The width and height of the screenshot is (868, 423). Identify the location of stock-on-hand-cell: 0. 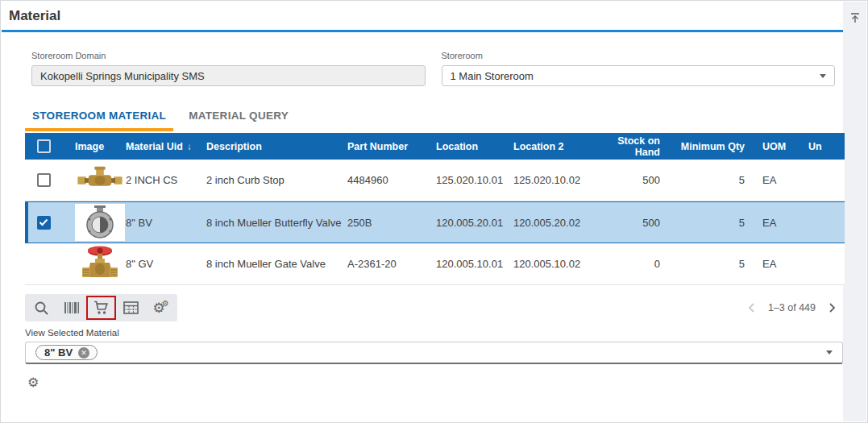
(627, 264).